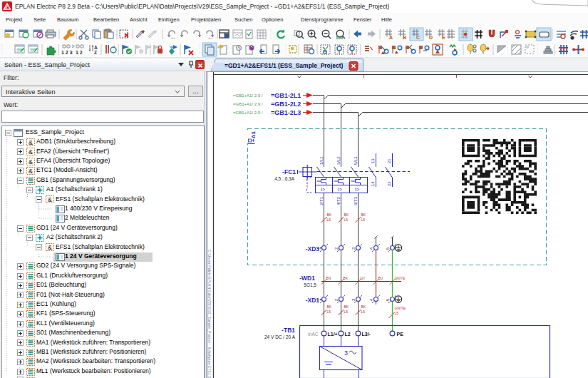  Describe the element at coordinates (339, 201) in the screenshot. I see `svg-text: 4/T2` at that location.